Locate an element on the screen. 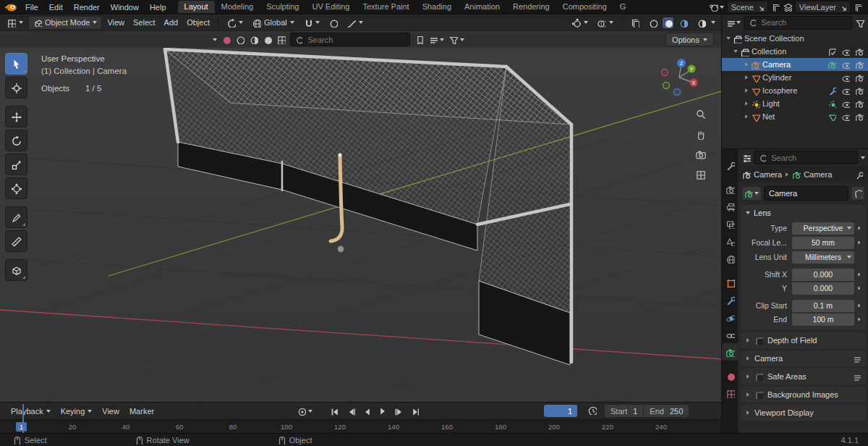 This screenshot has height=446, width=868. shading-mode-wire-icon is located at coordinates (240, 39).